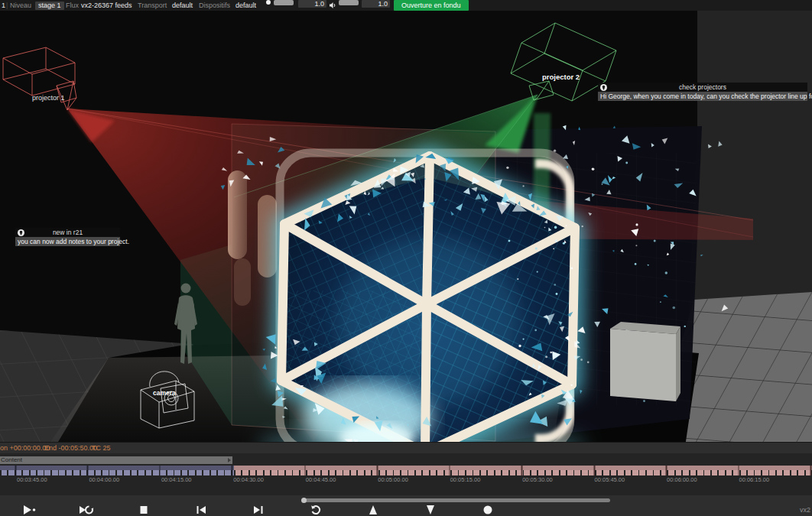  What do you see at coordinates (3, 5) in the screenshot?
I see `level-index: 1` at bounding box center [3, 5].